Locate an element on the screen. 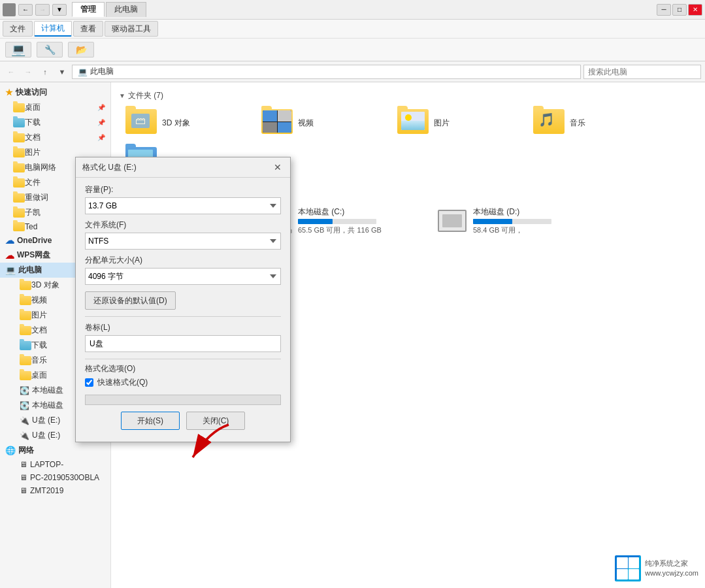 Image resolution: width=705 pixels, height=588 pixels. network-label: 网络 is located at coordinates (26, 451).